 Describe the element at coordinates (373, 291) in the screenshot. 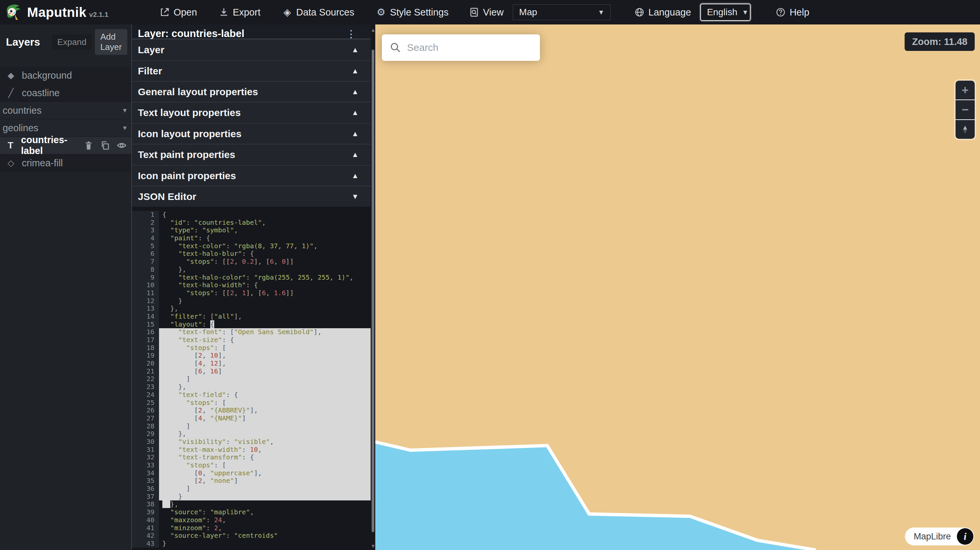

I see `scrollbar-thumb` at that location.